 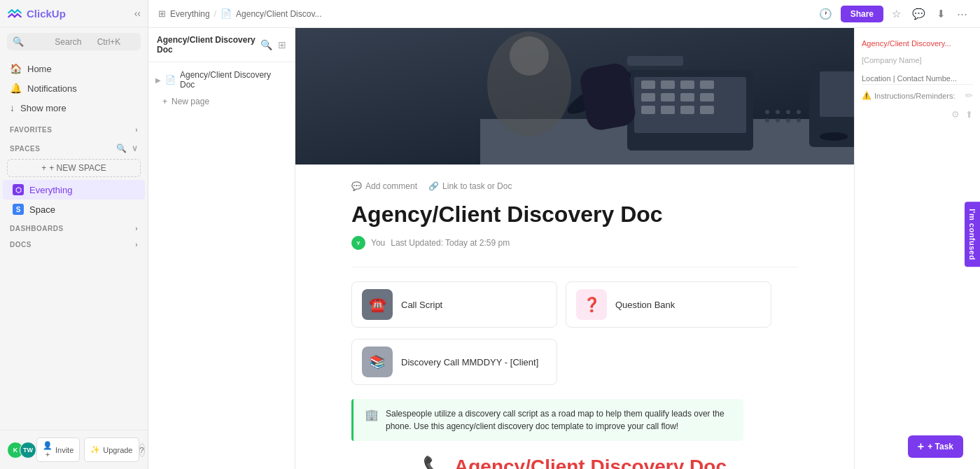 I want to click on user-avatar-tw: TW, so click(x=28, y=450).